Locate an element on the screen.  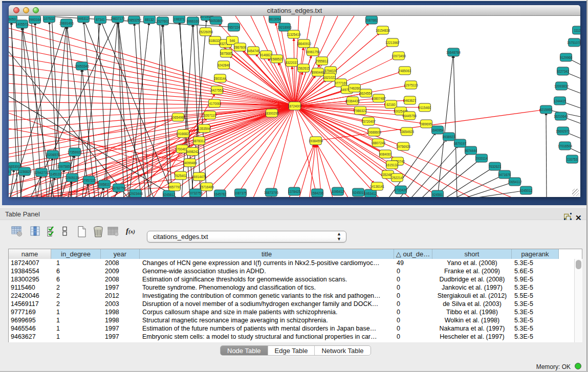
svg-text: 1953412 is located at coordinates (371, 193).